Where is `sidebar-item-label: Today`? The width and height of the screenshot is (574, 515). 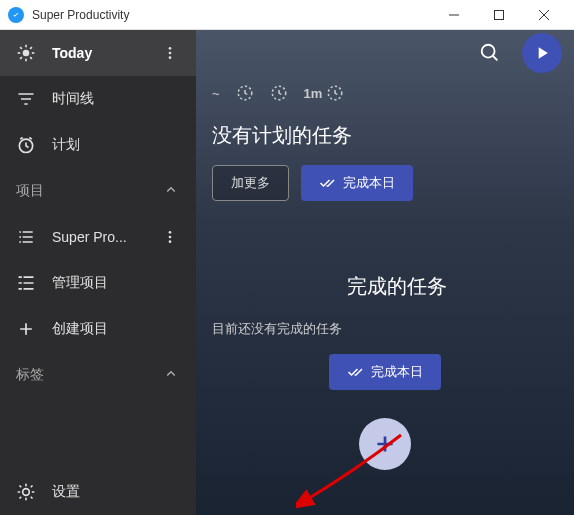
sidebar-item-label: Today is located at coordinates (106, 53).